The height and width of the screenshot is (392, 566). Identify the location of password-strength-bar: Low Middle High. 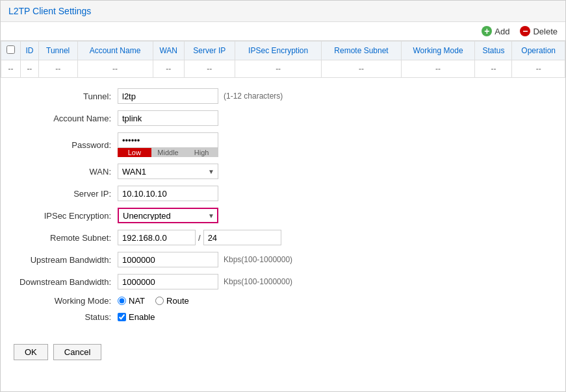
(168, 153).